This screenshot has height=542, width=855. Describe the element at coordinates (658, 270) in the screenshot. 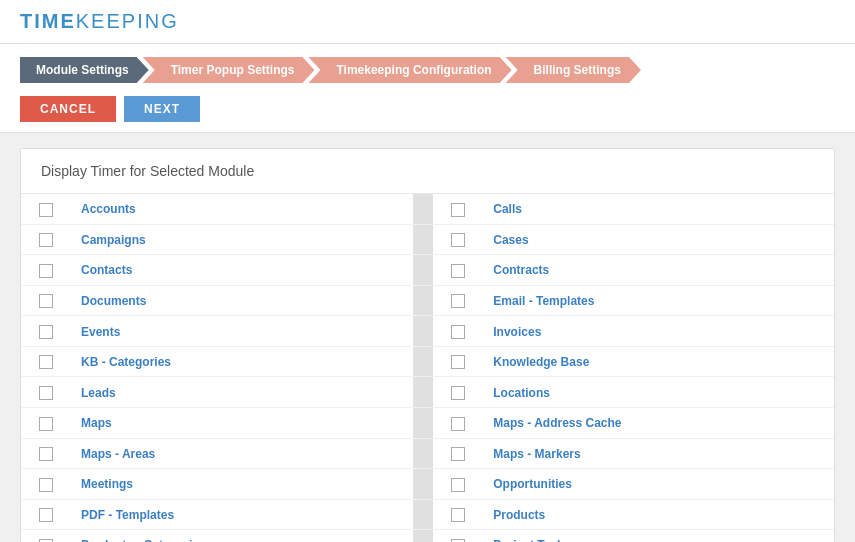

I see `module-name-right: Contracts` at that location.